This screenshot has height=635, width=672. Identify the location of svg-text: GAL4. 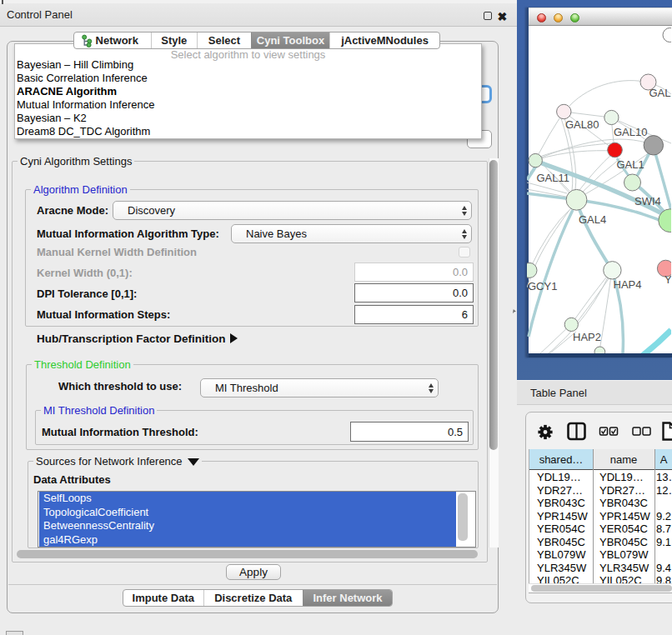
(592, 220).